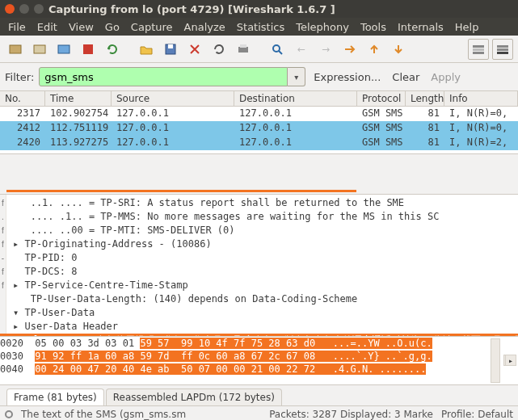 The image size is (518, 420). Describe the element at coordinates (503, 49) in the screenshot. I see `autoscroll-icon` at that location.